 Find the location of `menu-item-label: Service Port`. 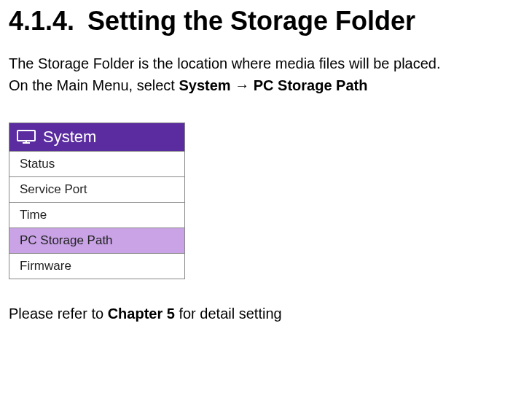

menu-item-label: Service Port is located at coordinates (54, 190).